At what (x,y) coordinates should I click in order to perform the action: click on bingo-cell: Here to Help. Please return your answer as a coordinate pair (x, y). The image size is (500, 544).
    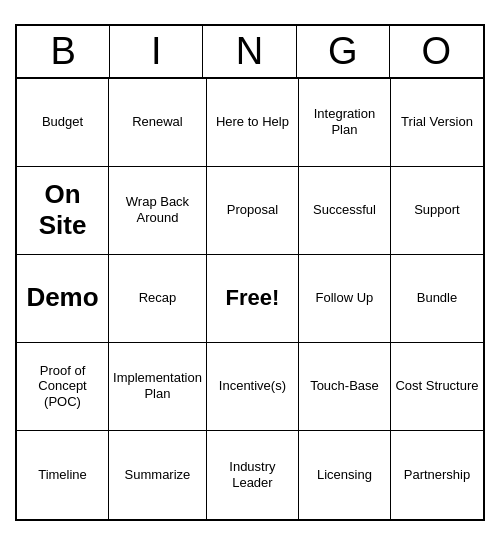
    Looking at the image, I should click on (253, 123).